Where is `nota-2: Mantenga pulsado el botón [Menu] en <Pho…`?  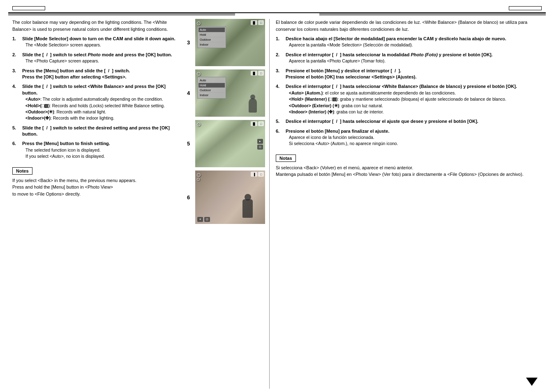 nota-2: Mantenga pulsado el botón [Menu] en <Pho… is located at coordinates (408, 174).